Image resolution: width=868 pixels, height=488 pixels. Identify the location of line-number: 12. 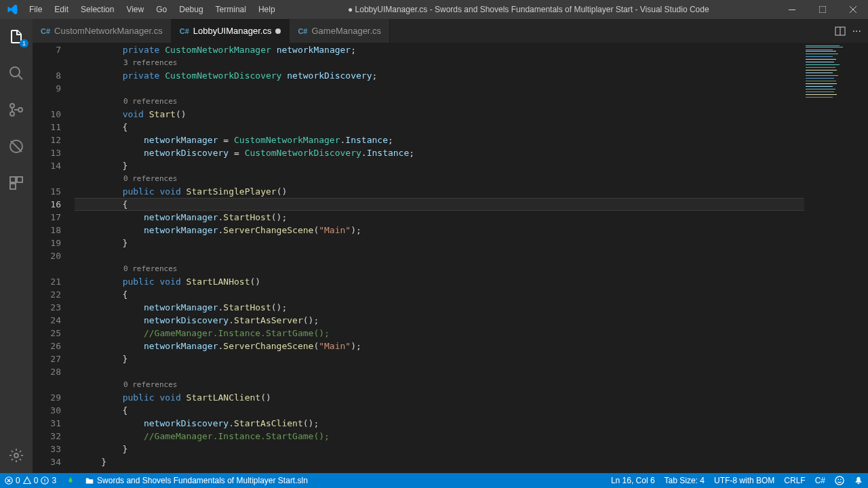
(47, 140).